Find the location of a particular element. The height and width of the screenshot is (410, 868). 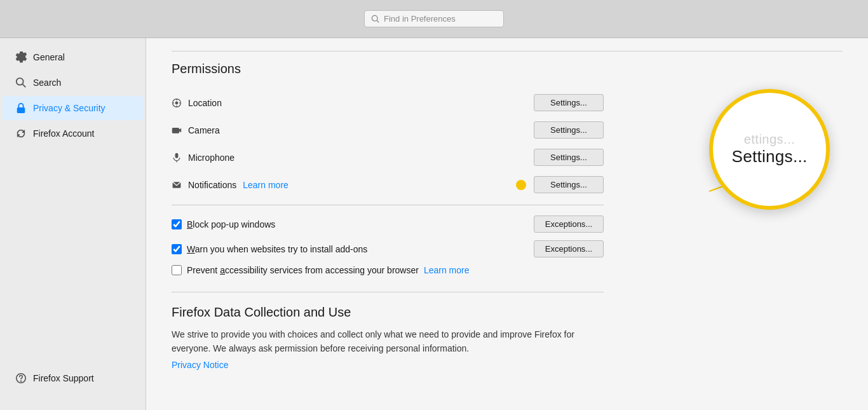

accessibility-learn-more-link: Learn more is located at coordinates (447, 270).